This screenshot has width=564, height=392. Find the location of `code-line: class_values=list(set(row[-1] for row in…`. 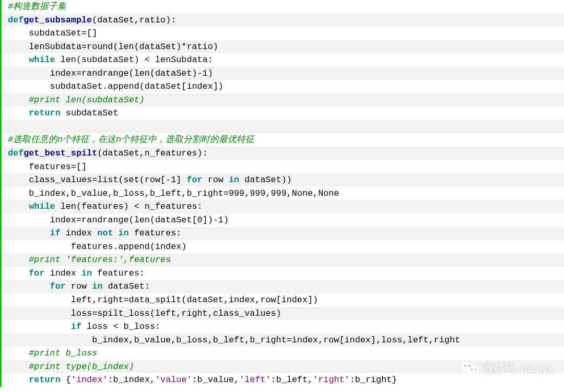

code-line: class_values=list(set(row[-1] for row in… is located at coordinates (283, 180).